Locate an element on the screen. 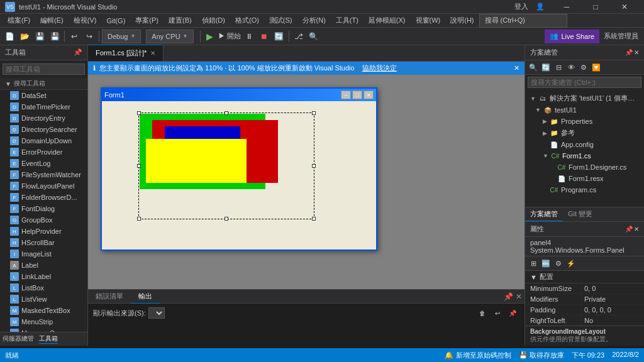 The width and height of the screenshot is (644, 362). close-button: ✕ is located at coordinates (625, 7).